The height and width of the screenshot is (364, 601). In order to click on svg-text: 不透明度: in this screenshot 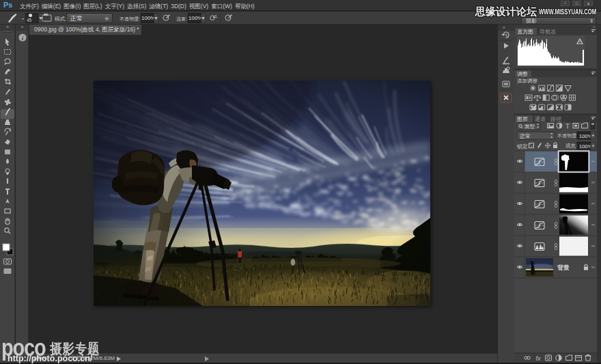, I will do `click(568, 136)`.